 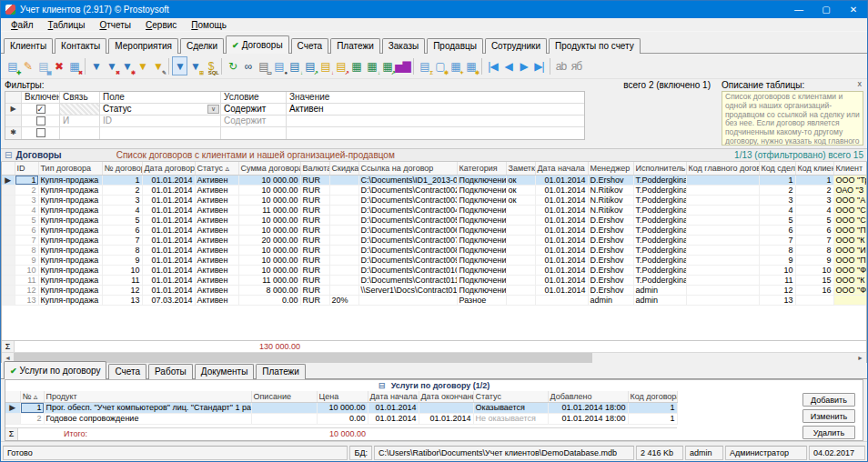 I want to click on menu-item: Таблицы, so click(x=67, y=25).